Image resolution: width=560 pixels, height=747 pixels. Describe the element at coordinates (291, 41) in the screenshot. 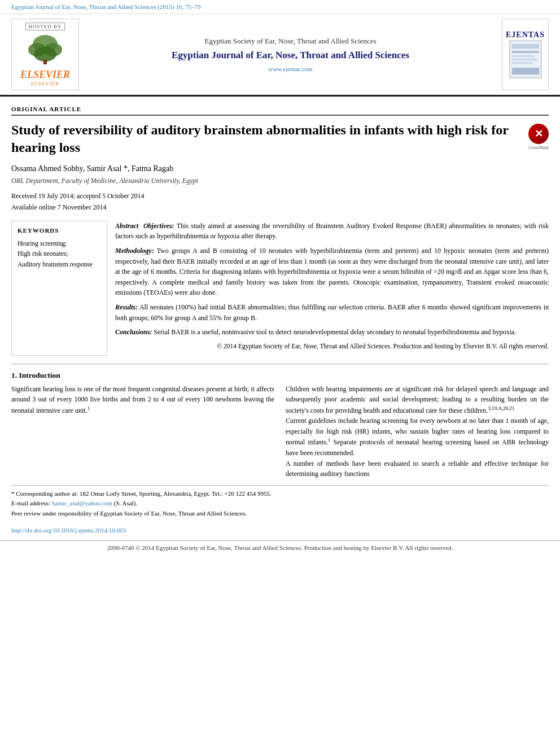

I see `journal-society: Egyptian Society of Ear, Nose, Throat an…` at that location.